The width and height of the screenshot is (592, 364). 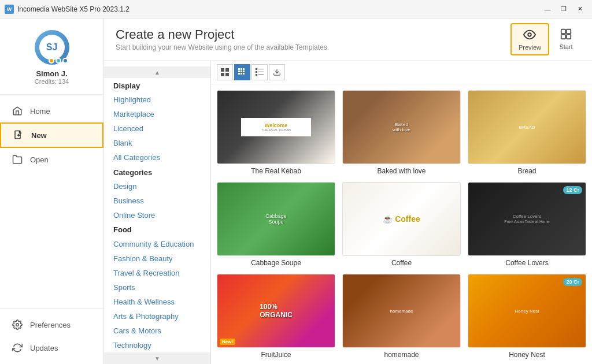 I want to click on minimize-button: —, so click(x=547, y=9).